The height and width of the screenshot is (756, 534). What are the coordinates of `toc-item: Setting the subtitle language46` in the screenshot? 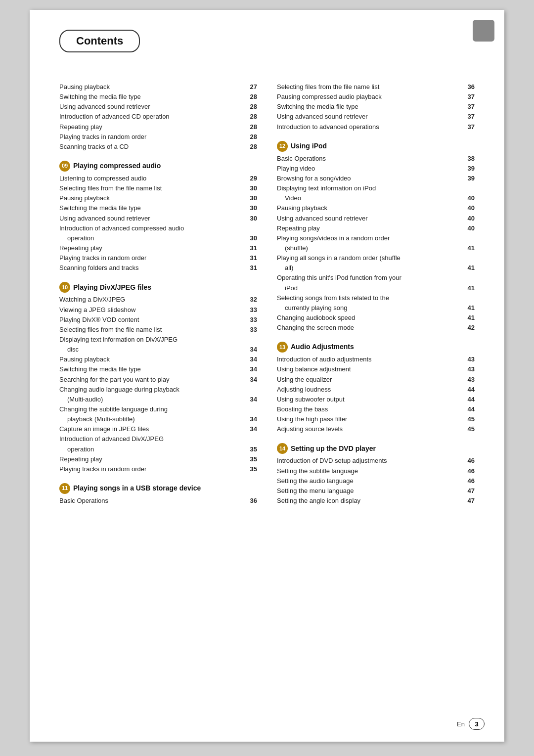 It's located at (376, 471).